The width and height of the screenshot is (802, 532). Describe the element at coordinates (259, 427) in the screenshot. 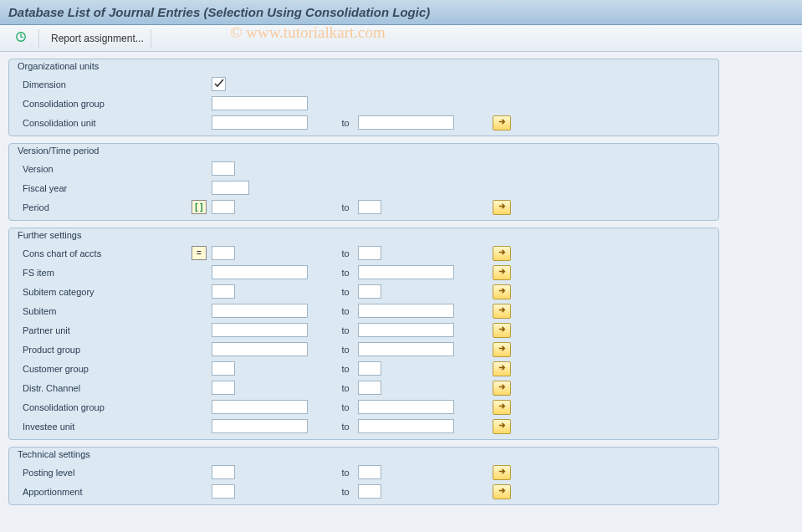

I see `investee-unit-from-input` at that location.